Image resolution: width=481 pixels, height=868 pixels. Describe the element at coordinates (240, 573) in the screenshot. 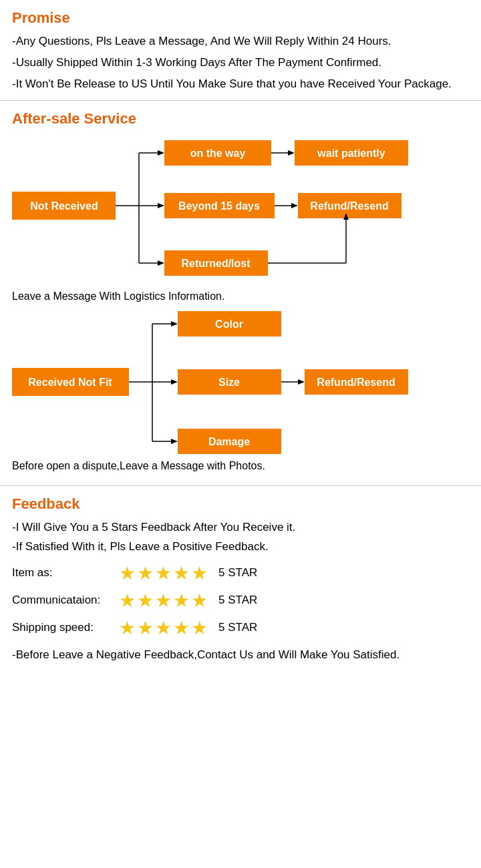

I see `rating-row-item: Item as: ★ ★ ★ ★ ★ 5 STAR` at that location.